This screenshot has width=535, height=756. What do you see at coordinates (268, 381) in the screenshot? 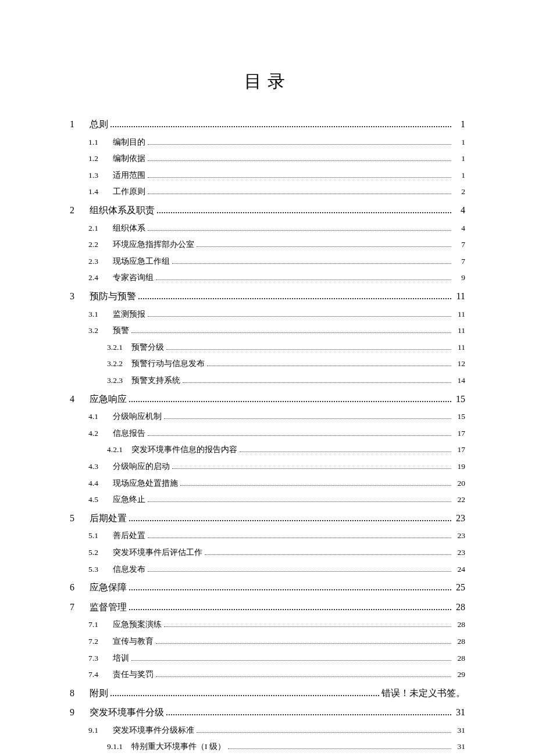
I see `toc-entry: 3.2.3预警支持系统14` at bounding box center [268, 381].